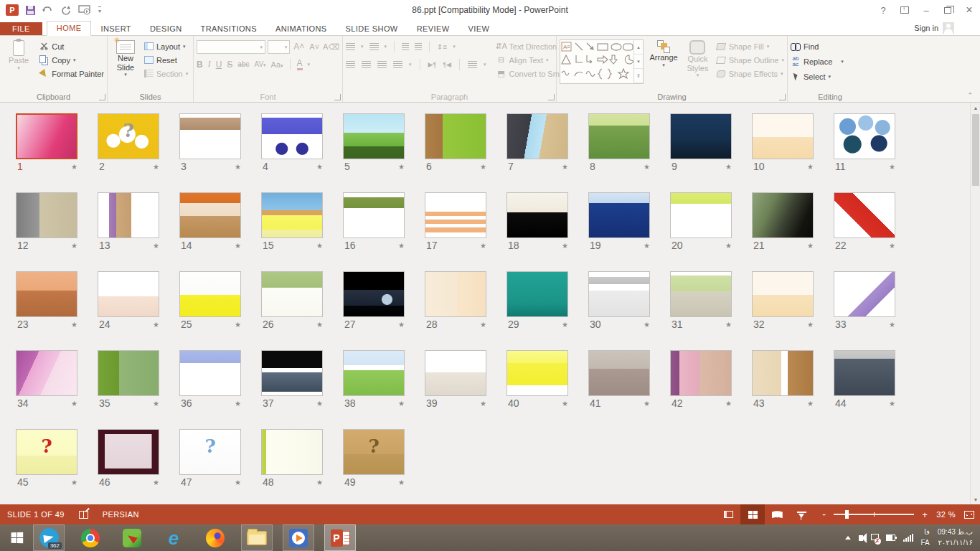 This screenshot has width=980, height=551. I want to click on copy-button: Copy▾, so click(72, 60).